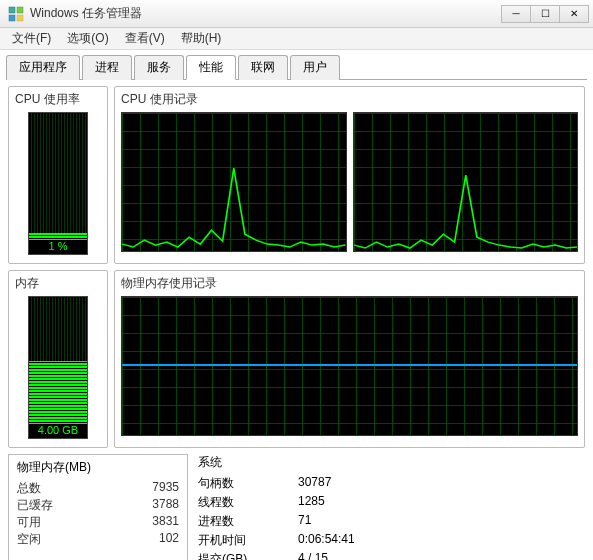 This screenshot has width=593, height=560. What do you see at coordinates (155, 522) in the screenshot?
I see `phys-avail-value: 3831` at bounding box center [155, 522].